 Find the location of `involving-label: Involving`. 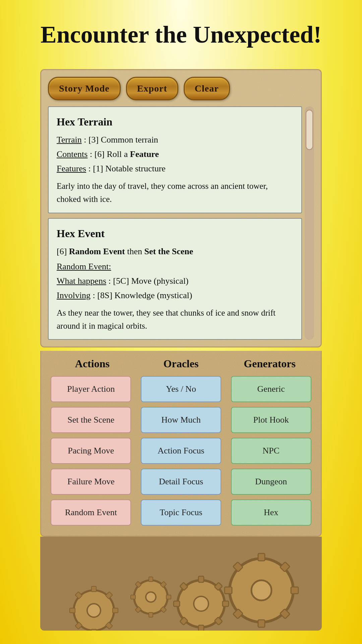

involving-label: Involving is located at coordinates (74, 295).